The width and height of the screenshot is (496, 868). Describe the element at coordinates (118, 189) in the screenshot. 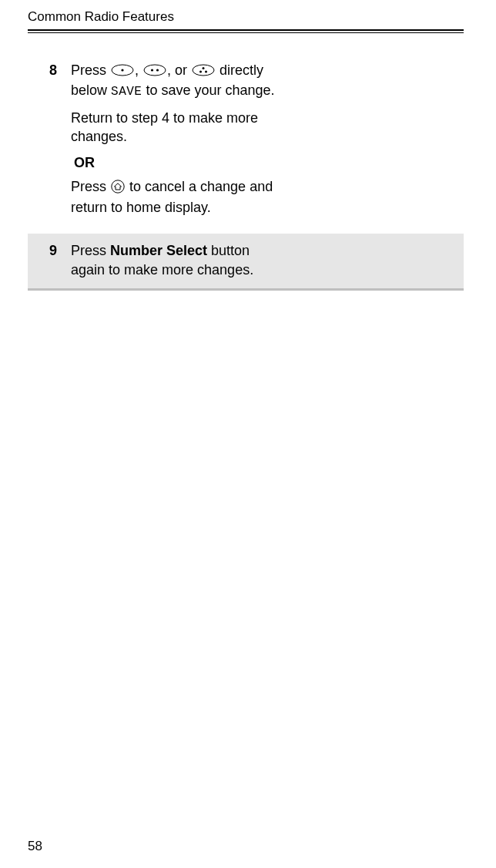

I see `home-icon` at that location.